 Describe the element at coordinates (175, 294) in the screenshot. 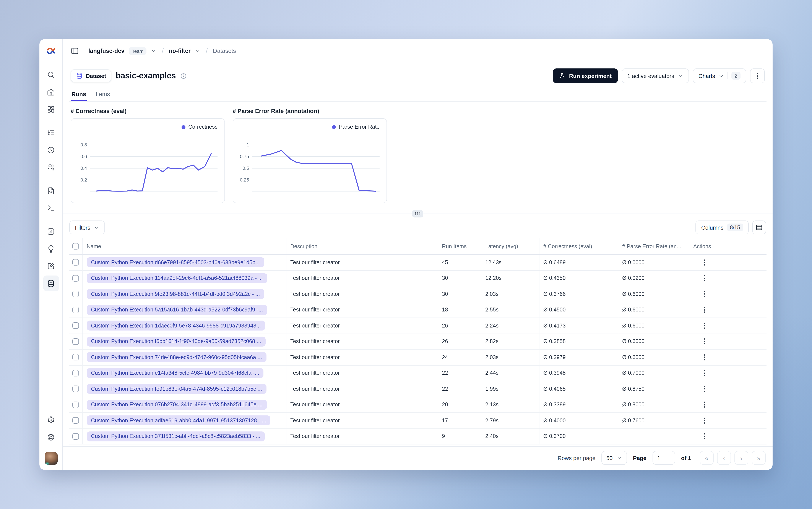

I see `run-name-link: Custom Python Execution 9fe23f98-881e-44…` at that location.